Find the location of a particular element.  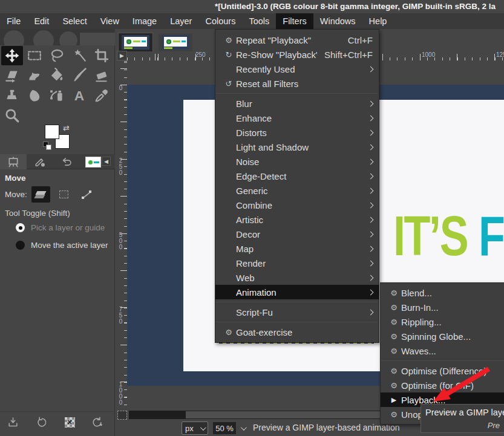

move-layer-mode-button is located at coordinates (41, 195).